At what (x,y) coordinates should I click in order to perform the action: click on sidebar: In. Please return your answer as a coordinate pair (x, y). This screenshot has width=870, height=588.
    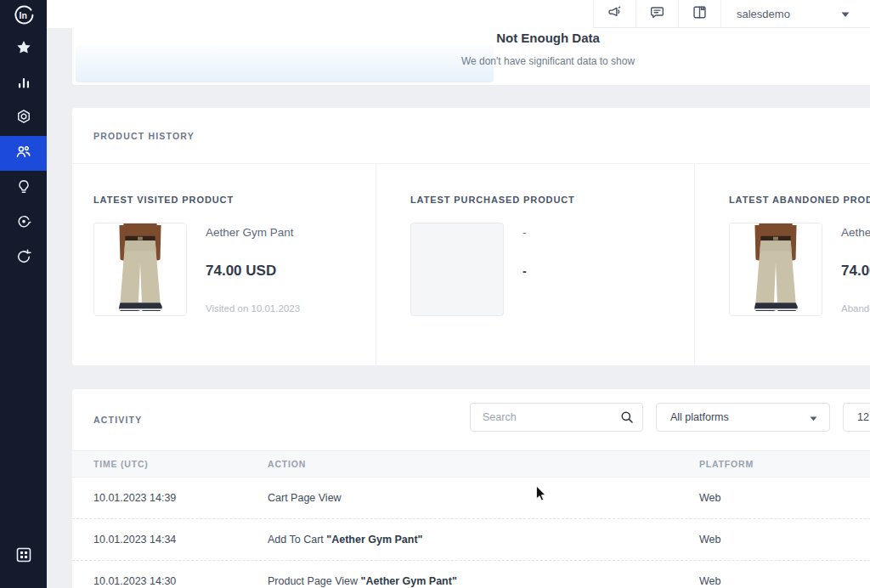
    Looking at the image, I should click on (24, 294).